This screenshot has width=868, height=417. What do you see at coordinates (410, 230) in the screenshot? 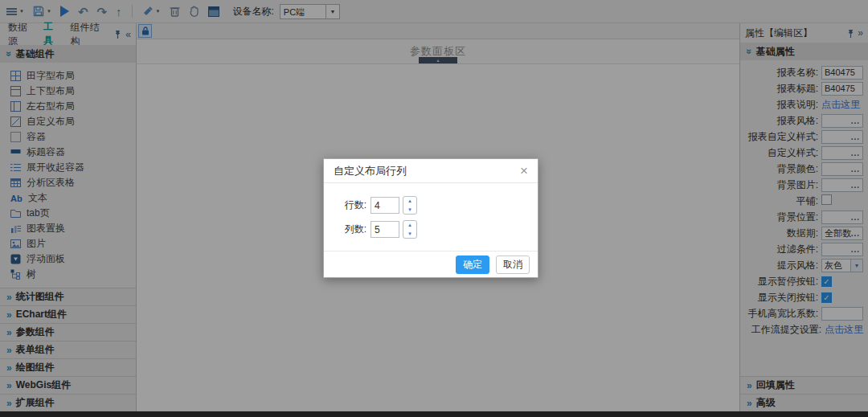
I see `cols-stepper: ▲ ▼` at bounding box center [410, 230].